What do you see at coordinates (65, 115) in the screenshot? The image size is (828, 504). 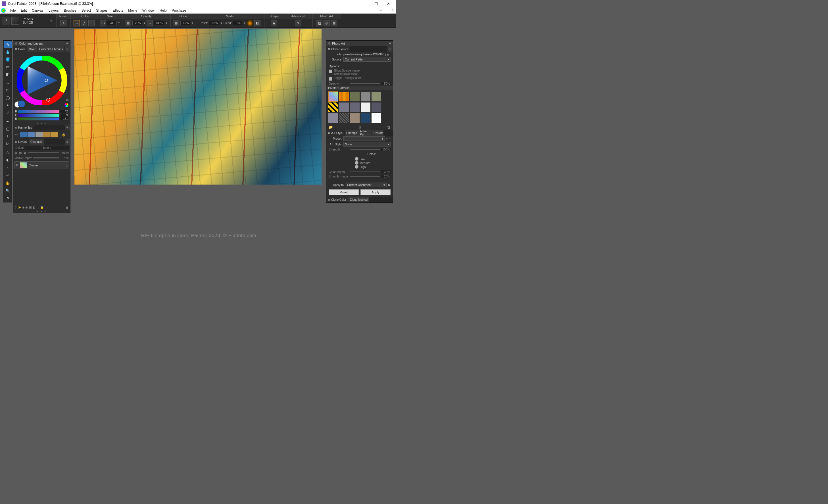 I see `green-value: 99` at bounding box center [65, 115].